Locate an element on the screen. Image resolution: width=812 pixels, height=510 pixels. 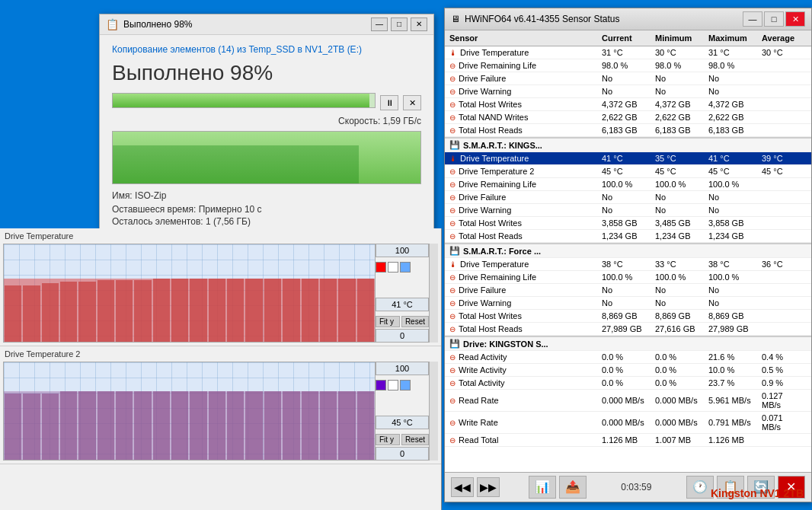
graph-2-color-blue is located at coordinates (405, 385).